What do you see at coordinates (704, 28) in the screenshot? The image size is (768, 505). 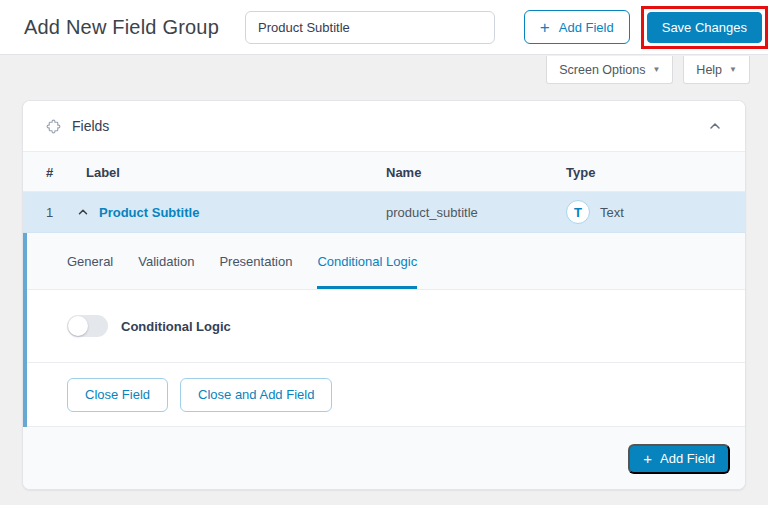 I see `save-changes-label: Save Changes` at bounding box center [704, 28].